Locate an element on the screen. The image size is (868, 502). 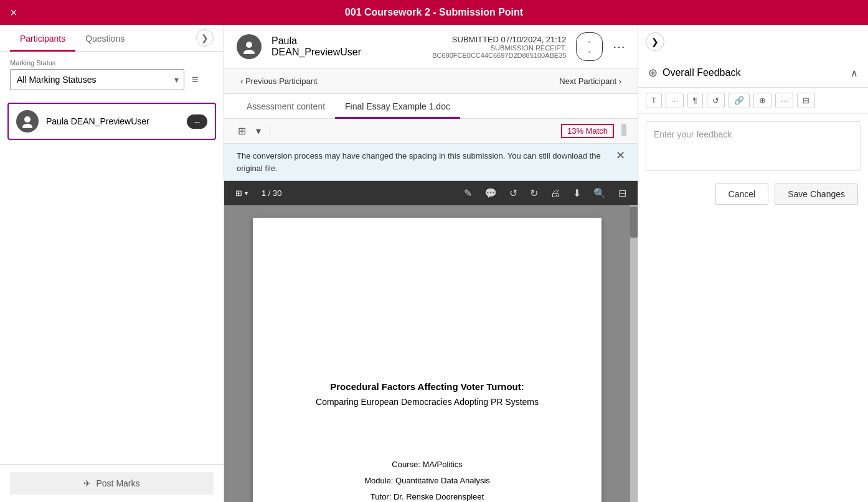
tab-questions: Questions is located at coordinates (105, 39).